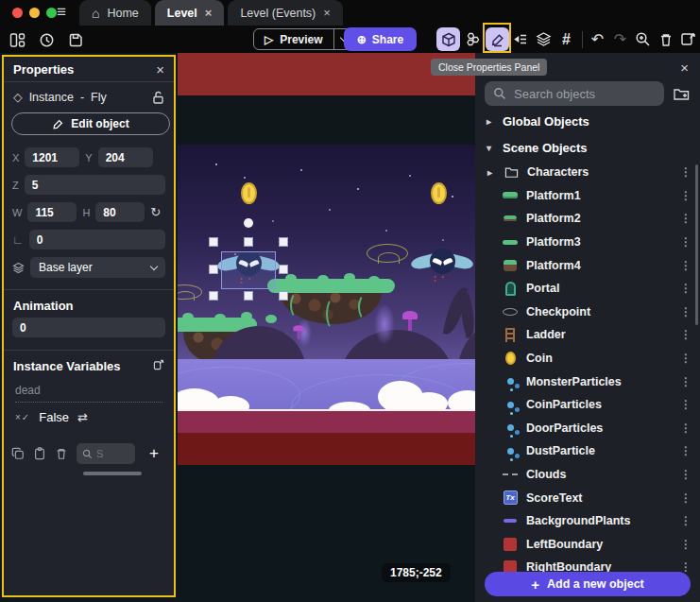 This screenshot has height=602, width=700. I want to click on object-item: Checkpoint⋮, so click(588, 312).